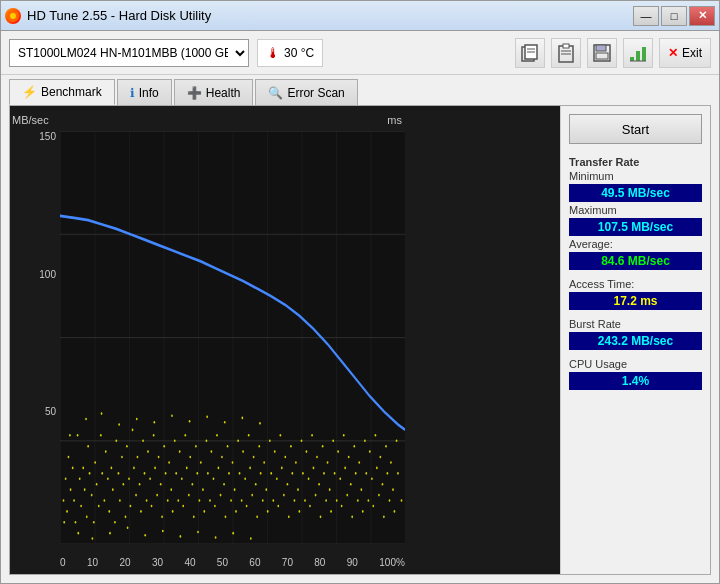 The height and width of the screenshot is (584, 720). What do you see at coordinates (636, 324) in the screenshot?
I see `burst-rate-label: Burst Rate` at bounding box center [636, 324].